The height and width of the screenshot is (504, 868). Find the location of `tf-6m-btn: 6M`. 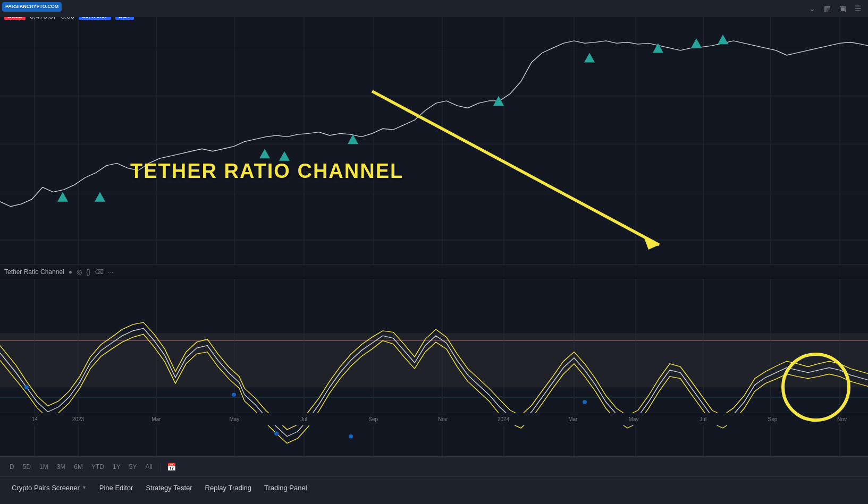

tf-6m-btn: 6M is located at coordinates (79, 467).